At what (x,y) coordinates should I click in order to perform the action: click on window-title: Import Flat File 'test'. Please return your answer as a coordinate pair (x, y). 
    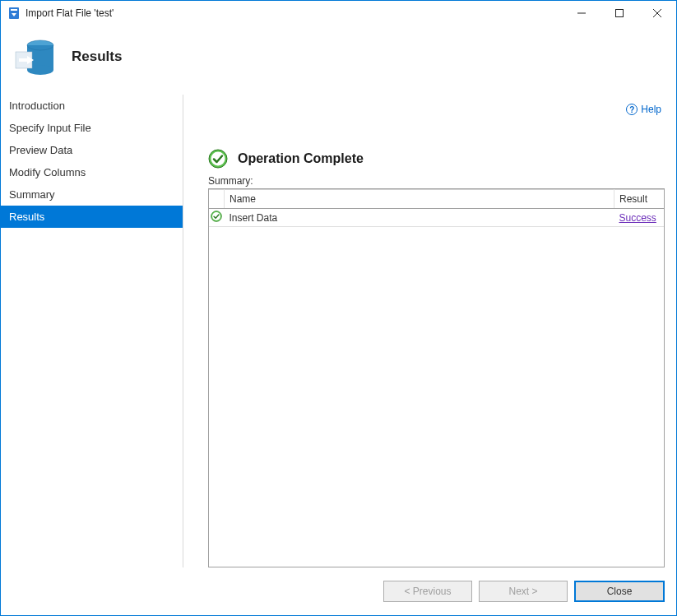
    Looking at the image, I should click on (294, 13).